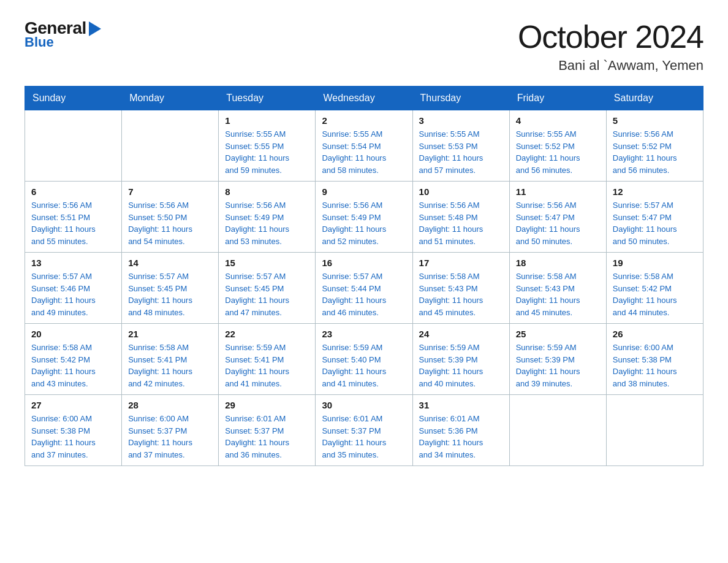  What do you see at coordinates (170, 366) in the screenshot?
I see `day-info: Sunrise: 5:58 AMSunset: 5:41 PMDaylight:…` at bounding box center [170, 366].